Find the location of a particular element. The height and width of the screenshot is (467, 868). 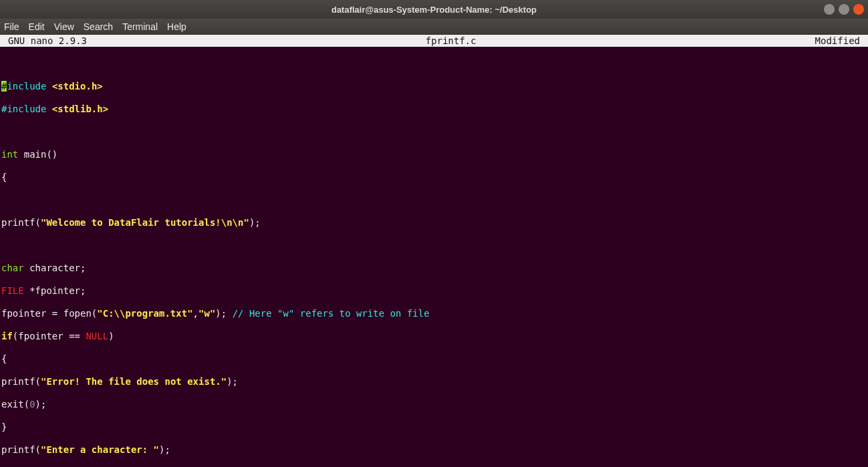

nano-statusbar: GNU nano 2.9.3 fprintf.c Modified is located at coordinates (434, 41).